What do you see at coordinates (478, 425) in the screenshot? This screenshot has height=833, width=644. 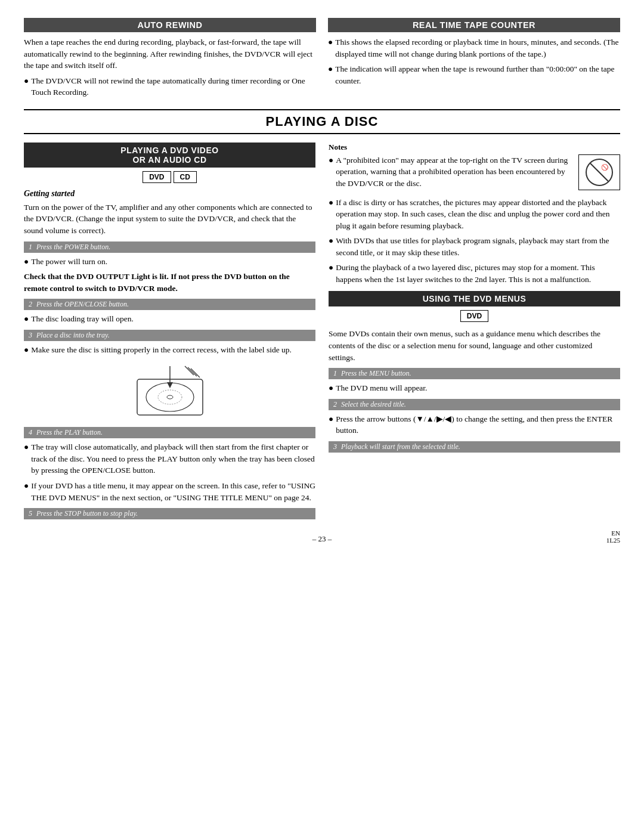 I see `menu-step2-bullet-text: Press the arrow buttons (▼/▲/▶/◀) to cha…` at bounding box center [478, 425].